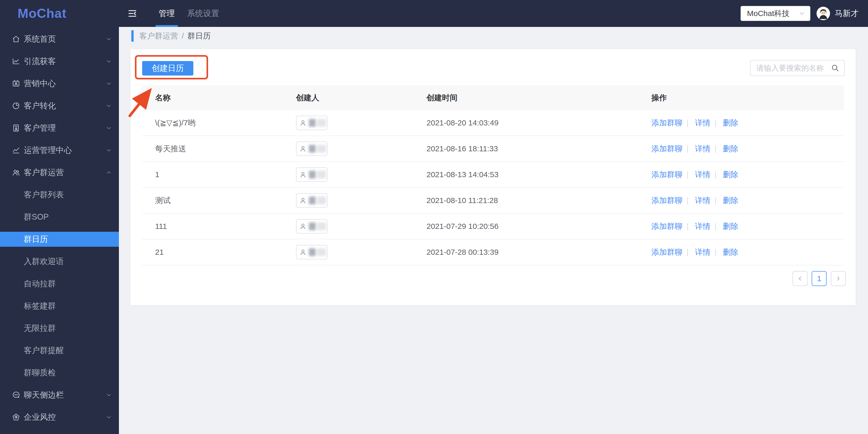  I want to click on page-number-button: 1, so click(819, 279).